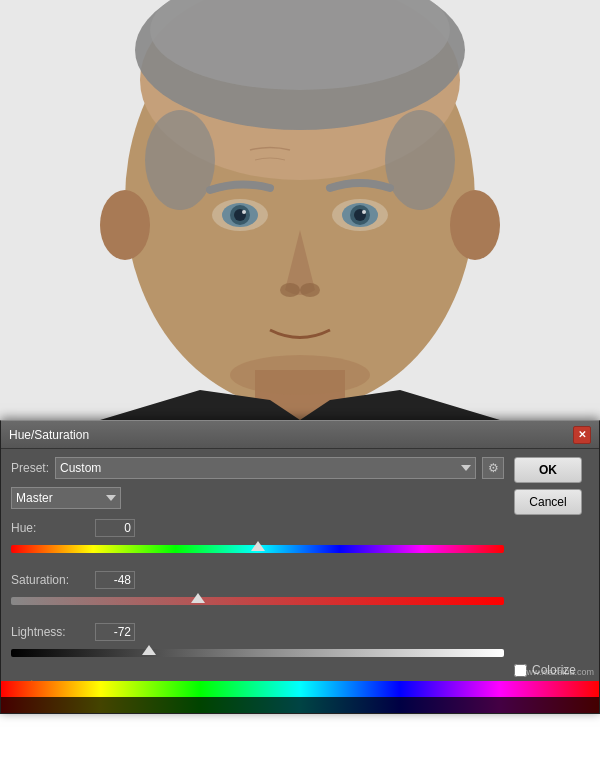  I want to click on lightness-track-container, so click(258, 653).